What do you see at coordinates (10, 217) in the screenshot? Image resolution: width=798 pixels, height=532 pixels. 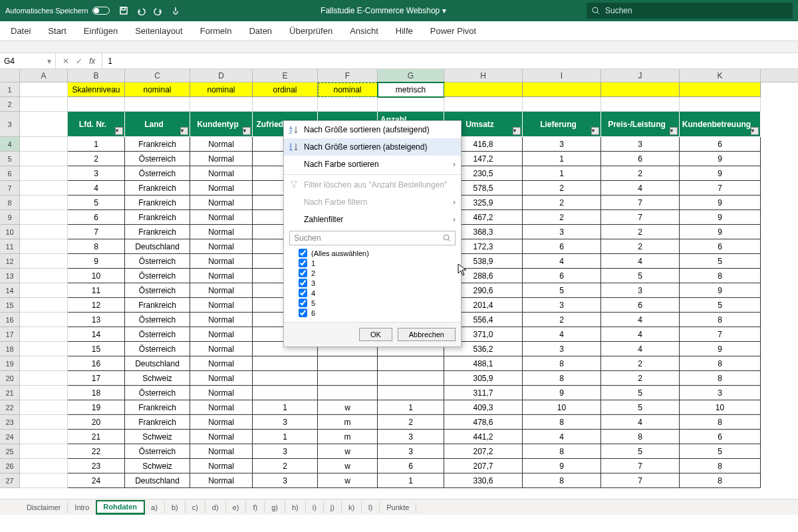 I see `row-header: 9` at bounding box center [10, 217].